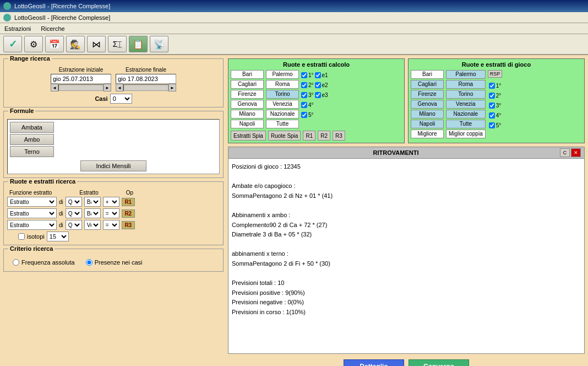 The image size is (588, 366). Describe the element at coordinates (32, 225) in the screenshot. I see `func-select-3: Estratto` at that location.